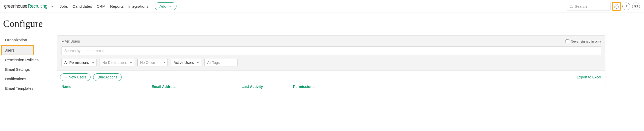  I want to click on new-users-button: New Users, so click(75, 77).